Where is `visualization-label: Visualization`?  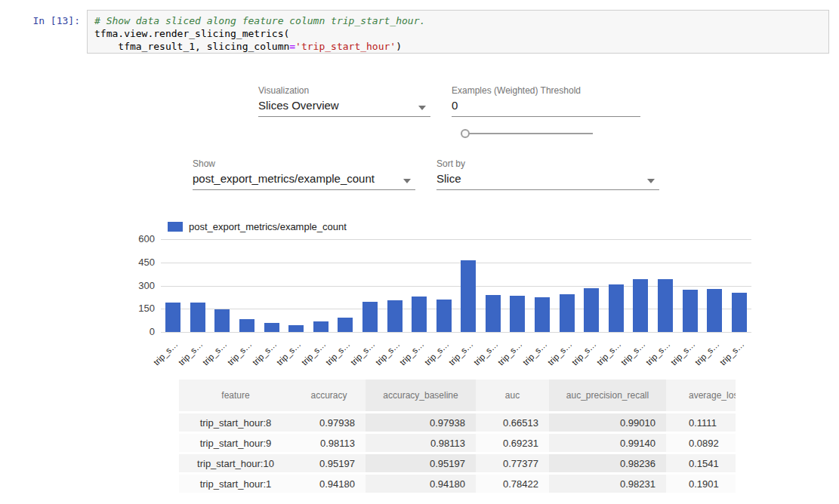 visualization-label: Visualization is located at coordinates (284, 91).